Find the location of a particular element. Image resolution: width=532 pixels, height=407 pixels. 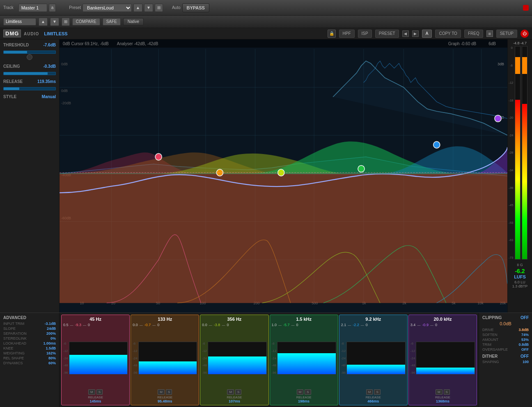

threshold-slider is located at coordinates (30, 55).